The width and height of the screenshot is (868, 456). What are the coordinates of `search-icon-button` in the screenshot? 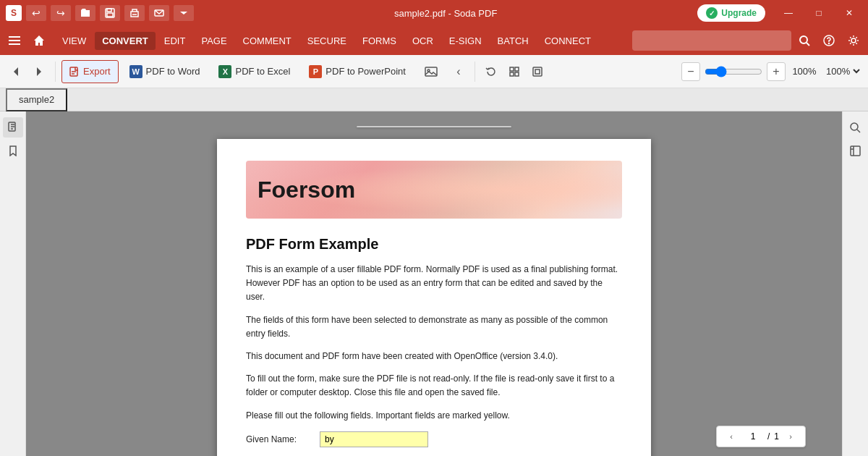 It's located at (804, 41).